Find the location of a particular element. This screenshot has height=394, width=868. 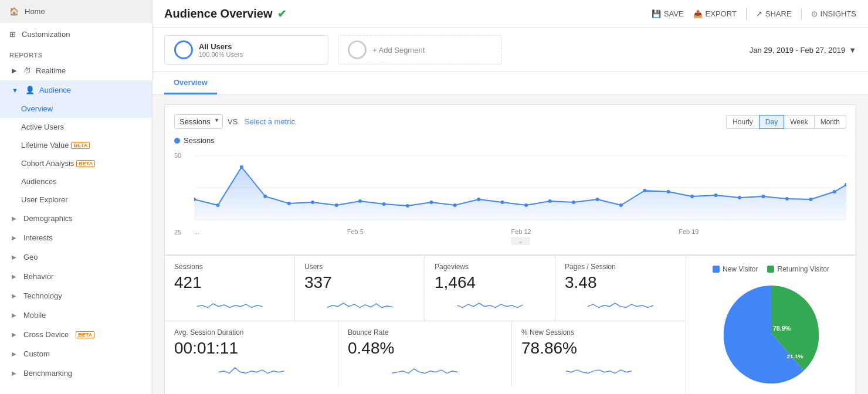

sidebar-item-custom: ▶ Custom is located at coordinates (76, 354).